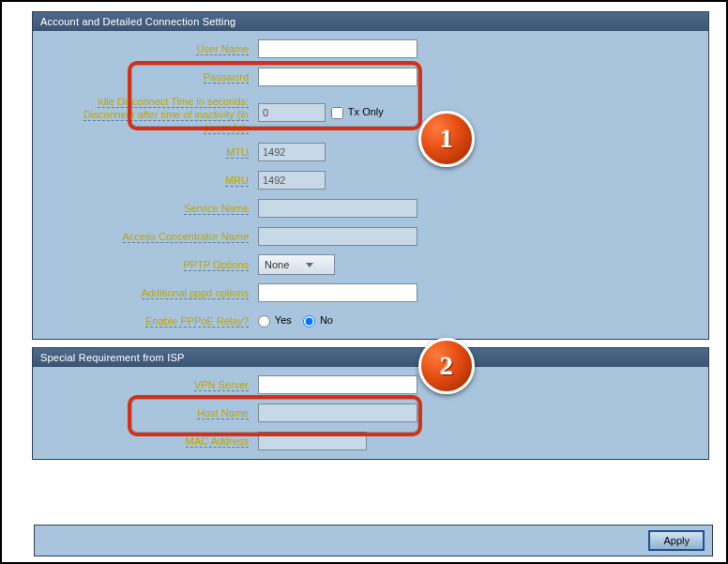 The height and width of the screenshot is (564, 728). What do you see at coordinates (326, 320) in the screenshot?
I see `relay-no-label: No` at bounding box center [326, 320].